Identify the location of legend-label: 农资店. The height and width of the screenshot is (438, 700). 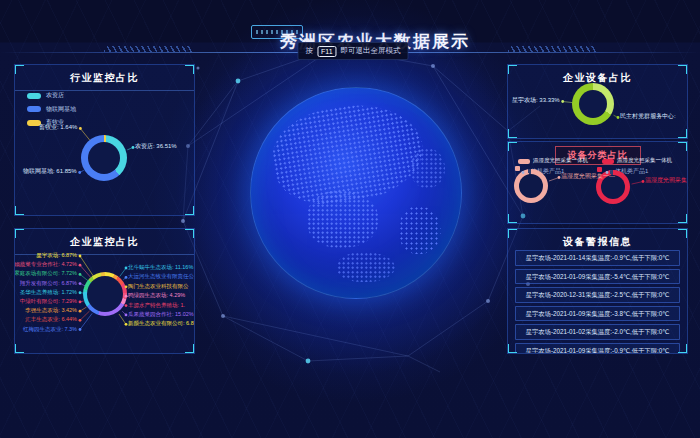
(55, 96).